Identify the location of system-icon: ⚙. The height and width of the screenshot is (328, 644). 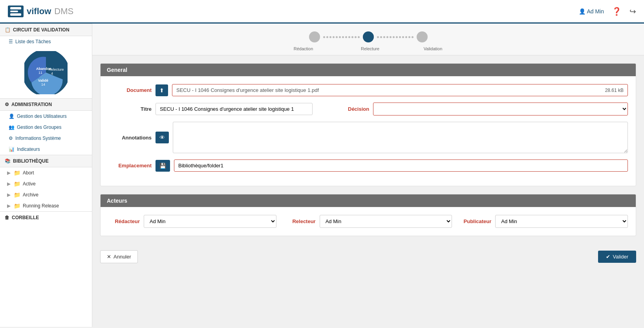
(11, 138).